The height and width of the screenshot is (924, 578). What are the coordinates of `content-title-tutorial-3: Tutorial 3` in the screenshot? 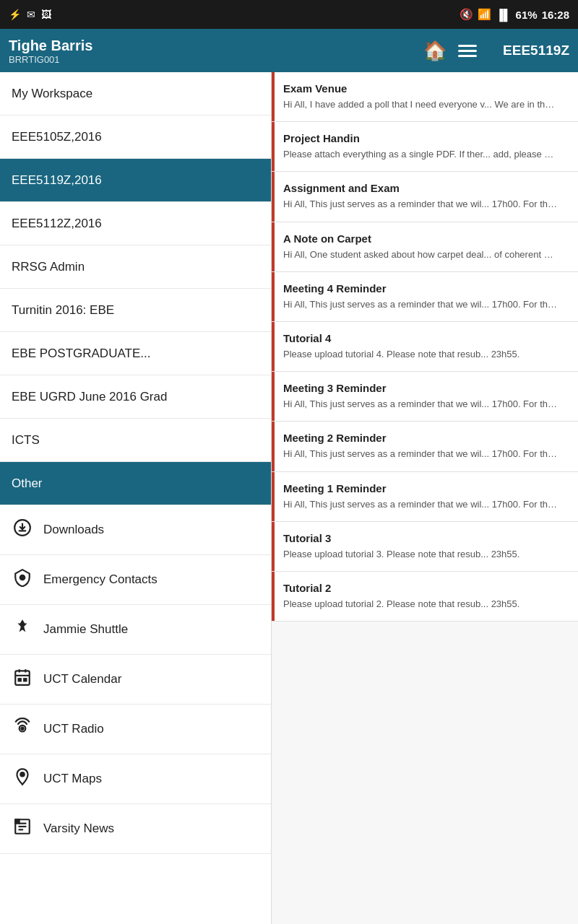 It's located at (425, 539).